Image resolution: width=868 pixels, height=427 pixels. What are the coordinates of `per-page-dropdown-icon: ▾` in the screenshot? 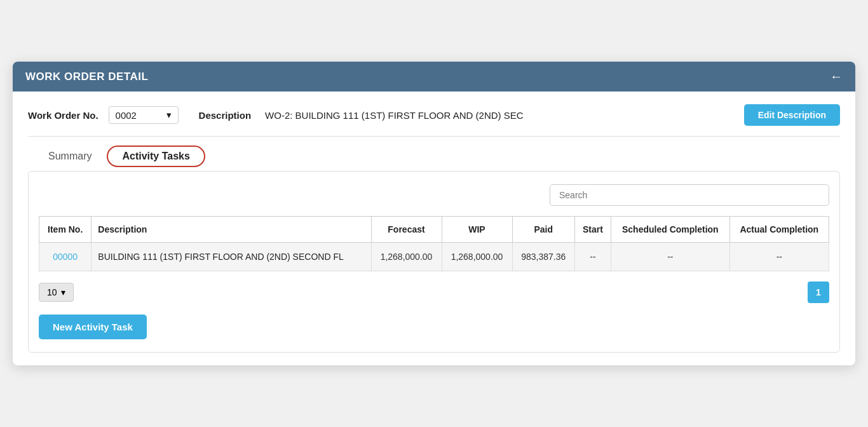 It's located at (64, 292).